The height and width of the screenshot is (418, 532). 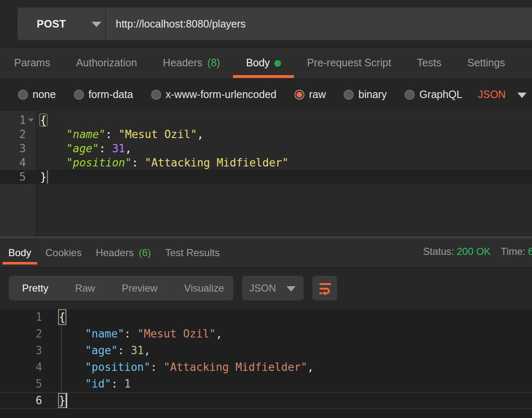 I want to click on view-button-visualize: Visualize, so click(x=204, y=288).